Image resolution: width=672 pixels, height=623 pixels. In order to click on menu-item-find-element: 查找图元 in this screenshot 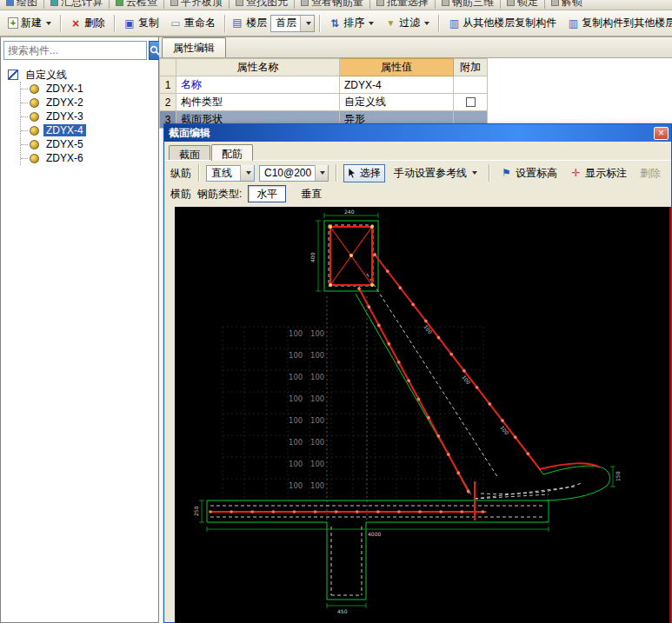, I will do `click(262, 5)`.